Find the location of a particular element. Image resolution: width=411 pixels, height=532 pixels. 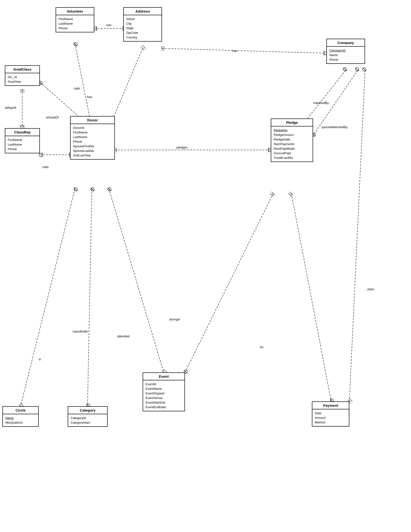

entity-classrep: ClassRep FirstName LastName Phone is located at coordinates (22, 141).